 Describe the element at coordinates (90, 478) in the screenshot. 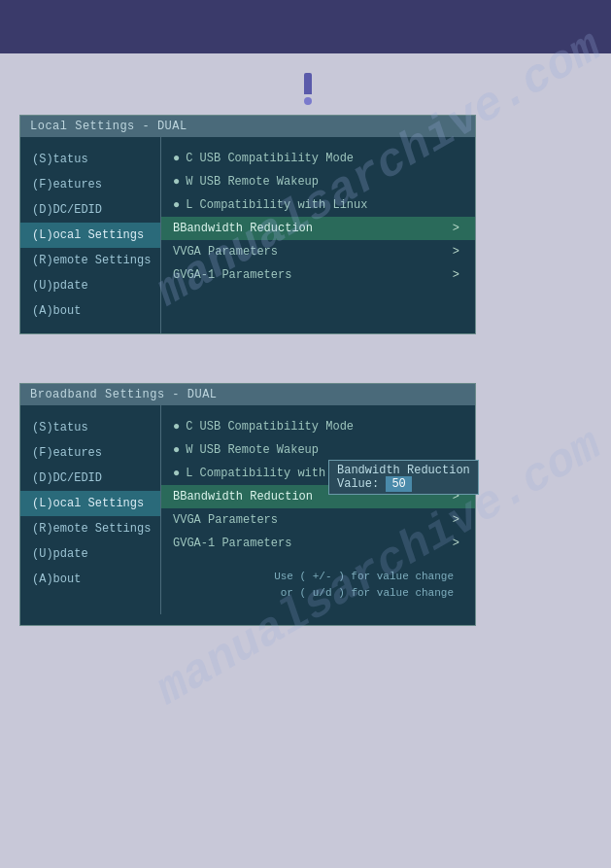

I see `p2-sidebar-ddc: (D)DC/EDID` at that location.